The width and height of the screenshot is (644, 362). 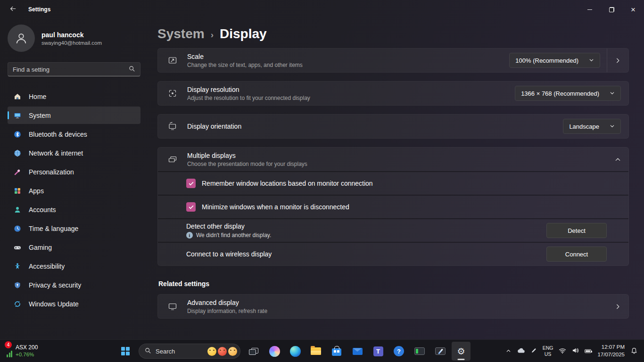 What do you see at coordinates (577, 230) in the screenshot?
I see `detect-button: Detect` at bounding box center [577, 230].